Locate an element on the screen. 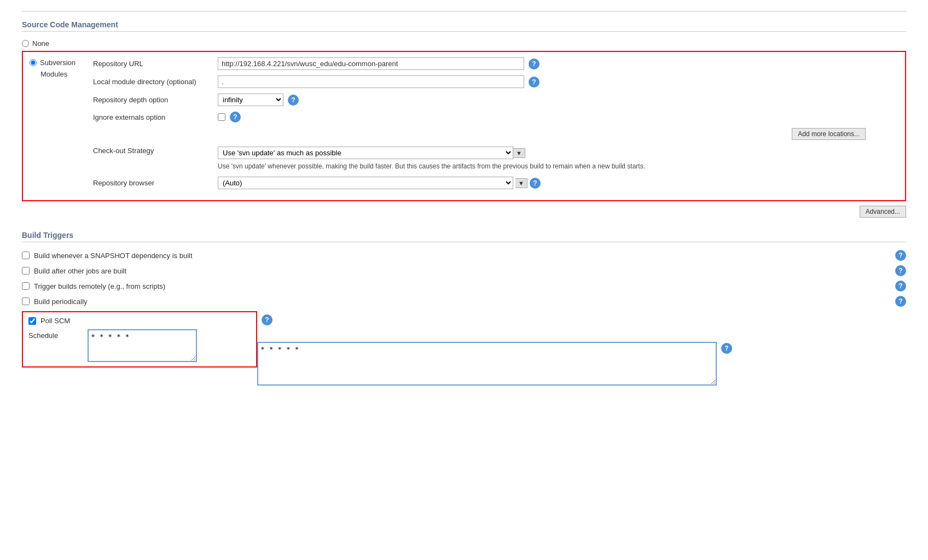 The width and height of the screenshot is (928, 560). snapshot-label: Build whenever a SNAPSHOT dependency is … is located at coordinates (113, 256).